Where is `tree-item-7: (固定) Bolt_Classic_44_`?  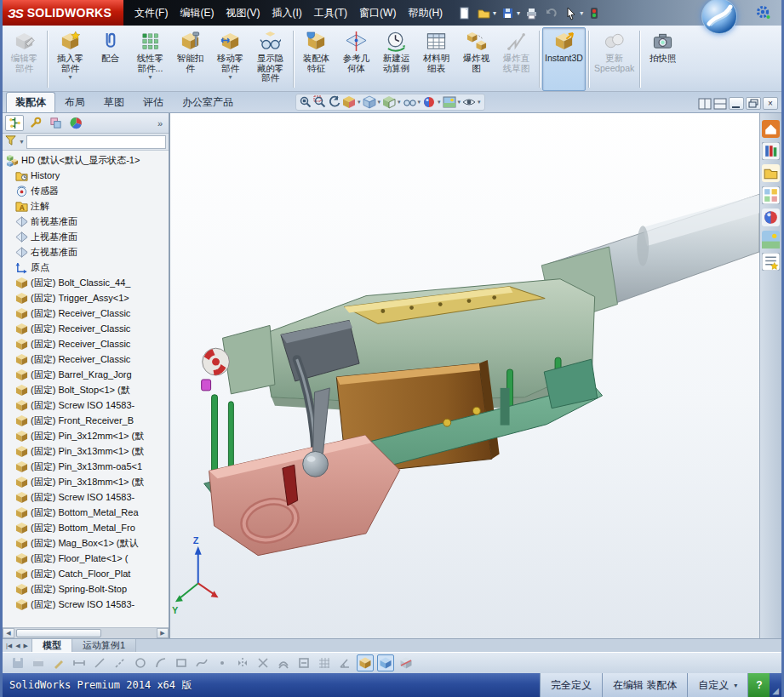 tree-item-7: (固定) Bolt_Classic_44_ is located at coordinates (87, 283).